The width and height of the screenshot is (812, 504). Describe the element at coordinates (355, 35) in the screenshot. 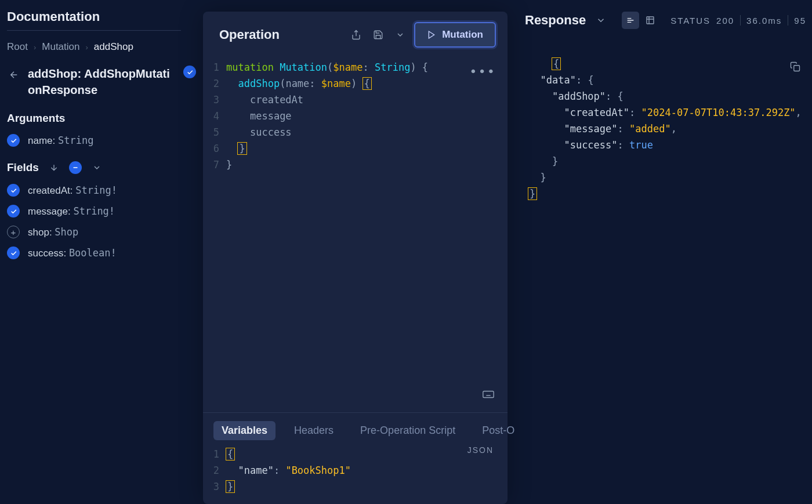

I see `operation-header: Operation Mutation` at that location.